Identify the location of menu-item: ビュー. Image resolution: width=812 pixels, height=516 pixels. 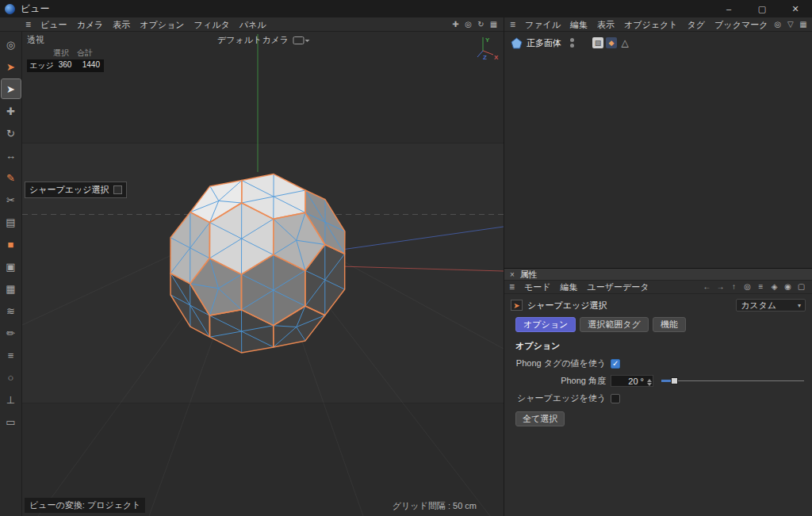
(54, 25).